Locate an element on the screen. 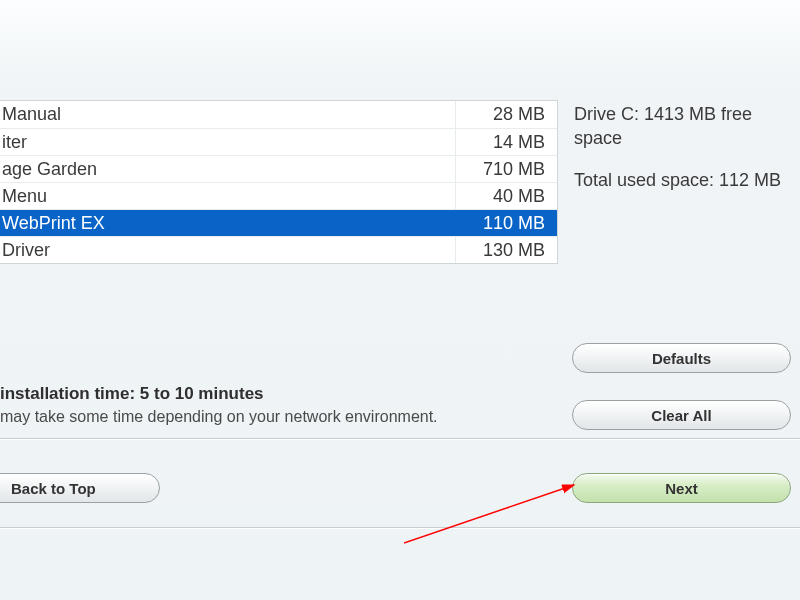  space-info: Drive C: 1413 MB free space Total used s… is located at coordinates (679, 147).